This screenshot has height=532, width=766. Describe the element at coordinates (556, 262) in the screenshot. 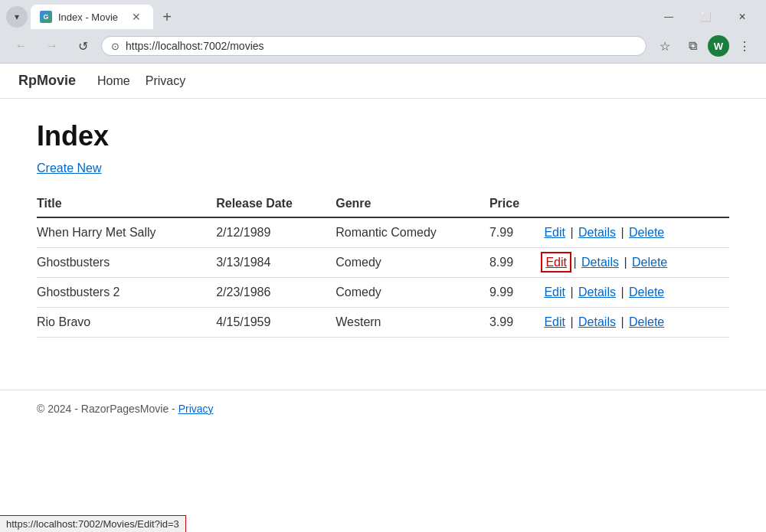

I see `edit-link-highlighted: Edit` at that location.